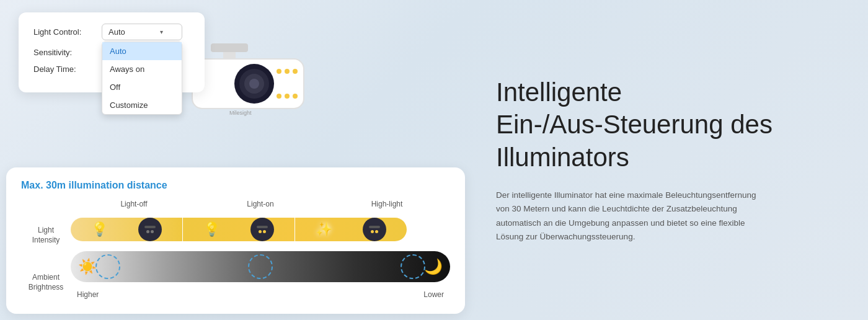 This screenshot has width=868, height=320. What do you see at coordinates (236, 185) in the screenshot?
I see `illumination-title: Max. 30m illumination distance` at bounding box center [236, 185].